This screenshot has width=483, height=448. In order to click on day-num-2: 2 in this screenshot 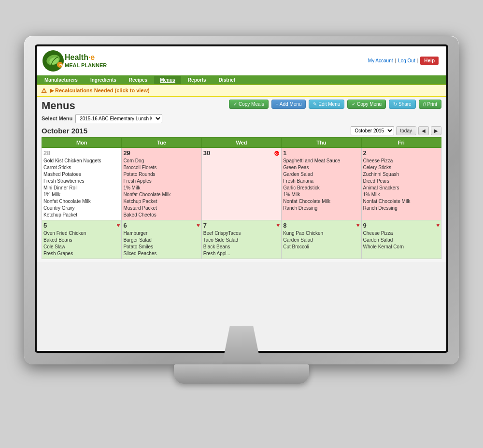, I will do `click(401, 153)`.